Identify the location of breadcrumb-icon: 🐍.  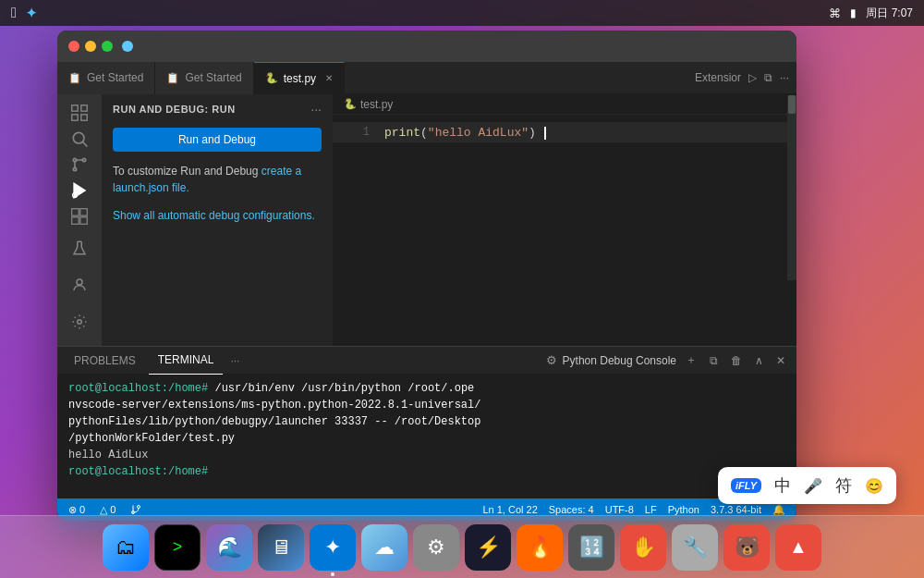
(350, 104).